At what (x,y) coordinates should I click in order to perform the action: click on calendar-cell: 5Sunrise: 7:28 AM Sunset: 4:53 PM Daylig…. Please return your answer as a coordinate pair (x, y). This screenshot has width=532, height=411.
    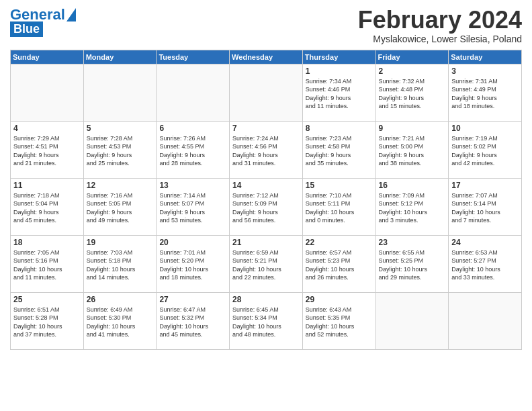
    Looking at the image, I should click on (120, 149).